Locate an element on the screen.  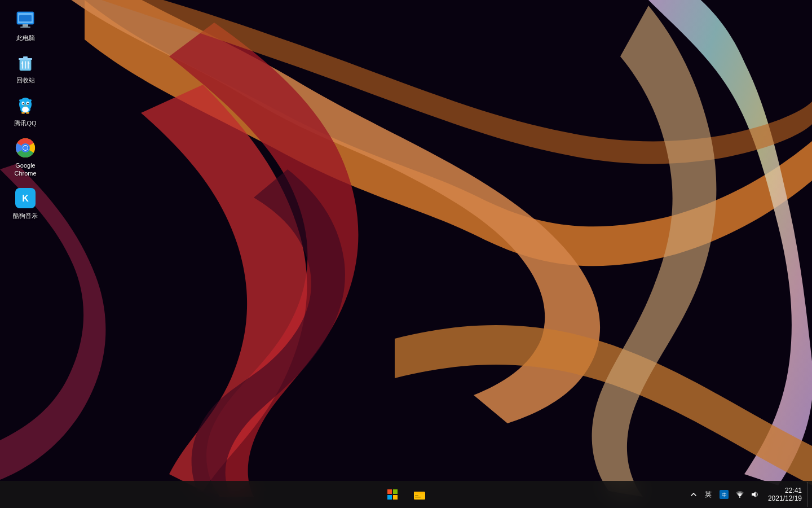
desktop-icon-chrome: Google Chrome is located at coordinates (25, 157).